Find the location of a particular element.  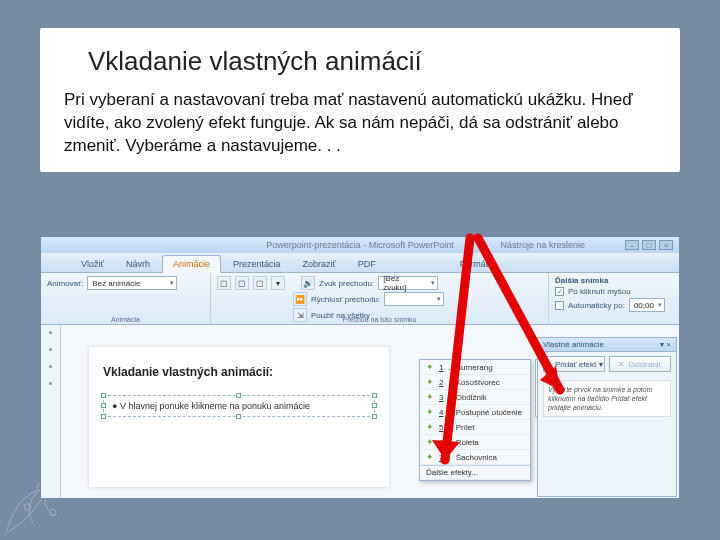

effect-item-5: ✦5. Prílet is located at coordinates (475, 428).